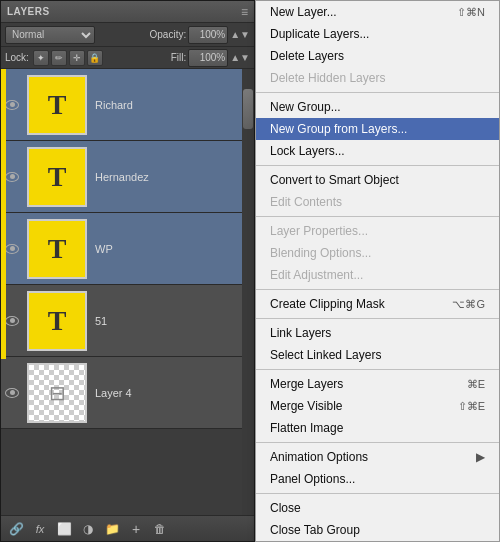 The image size is (500, 542). I want to click on text-type-icon-3: T, so click(58, 249).